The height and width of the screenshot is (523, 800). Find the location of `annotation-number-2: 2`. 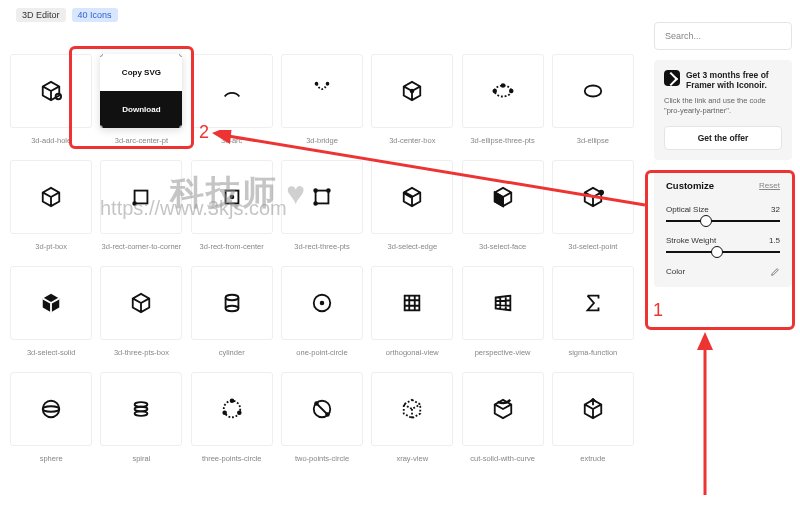

annotation-number-2: 2 is located at coordinates (204, 132).